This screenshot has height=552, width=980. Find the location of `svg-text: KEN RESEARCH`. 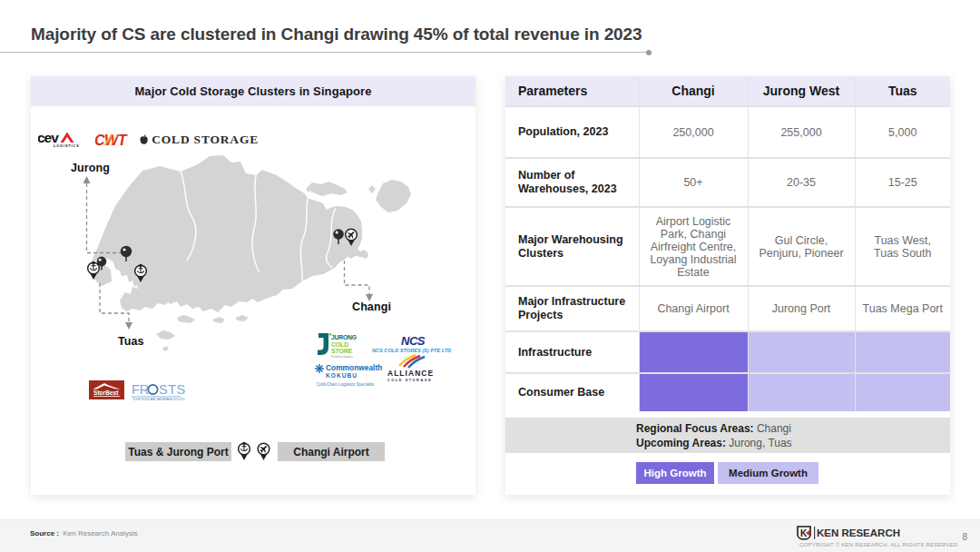

svg-text: KEN RESEARCH is located at coordinates (858, 533).